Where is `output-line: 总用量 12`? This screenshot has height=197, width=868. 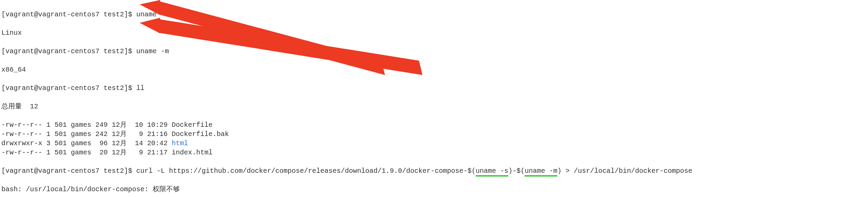
output-line: 总用量 12 is located at coordinates (434, 106).